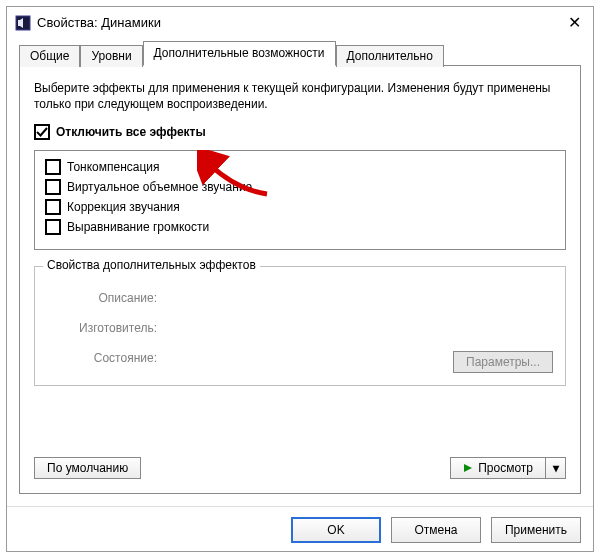  I want to click on prop-row-state: Состояние: Параметры..., so click(300, 362).